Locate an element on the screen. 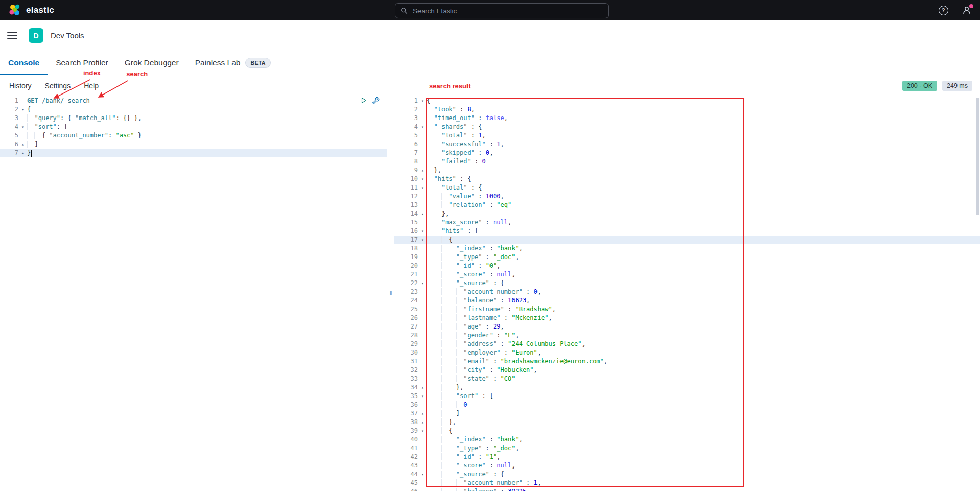 The image size is (980, 491). code-line: 27 "age" : 29, is located at coordinates (687, 327).